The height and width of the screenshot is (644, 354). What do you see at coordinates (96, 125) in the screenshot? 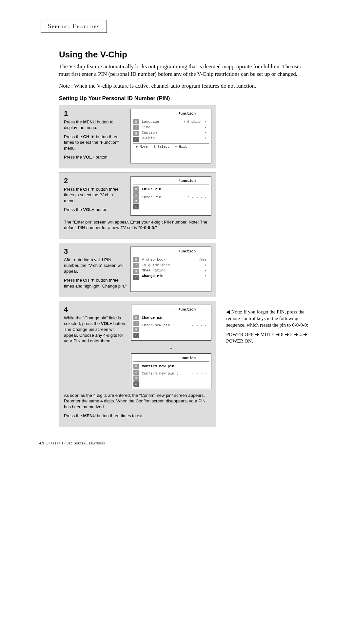
I see `step-text: Press the MENU button to display the men…` at bounding box center [96, 125].